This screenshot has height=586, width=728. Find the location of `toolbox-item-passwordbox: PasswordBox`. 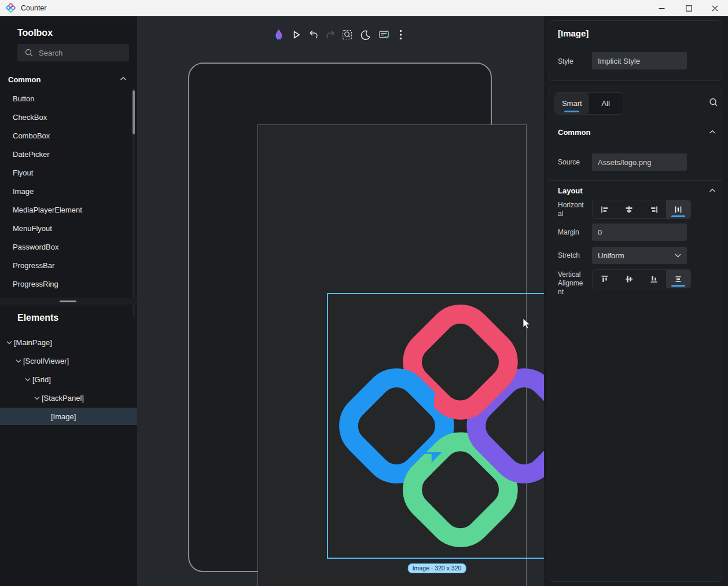

toolbox-item-passwordbox: PasswordBox is located at coordinates (68, 247).